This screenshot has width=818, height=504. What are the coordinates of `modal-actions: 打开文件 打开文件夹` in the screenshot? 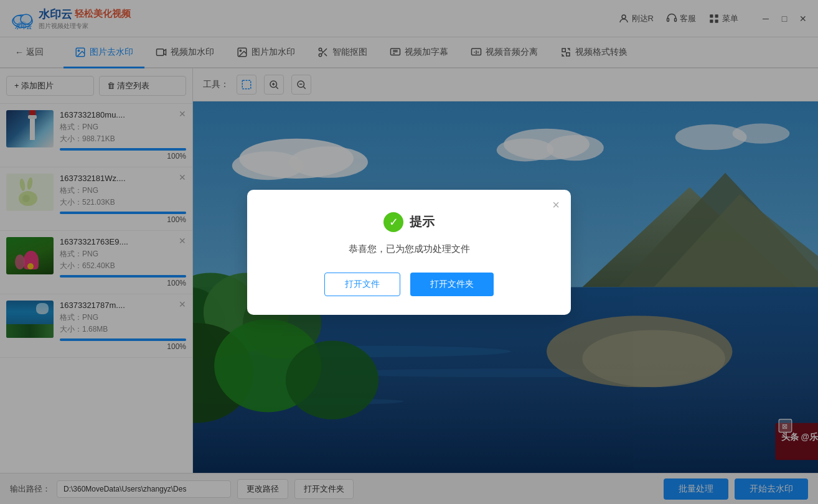 It's located at (409, 284).